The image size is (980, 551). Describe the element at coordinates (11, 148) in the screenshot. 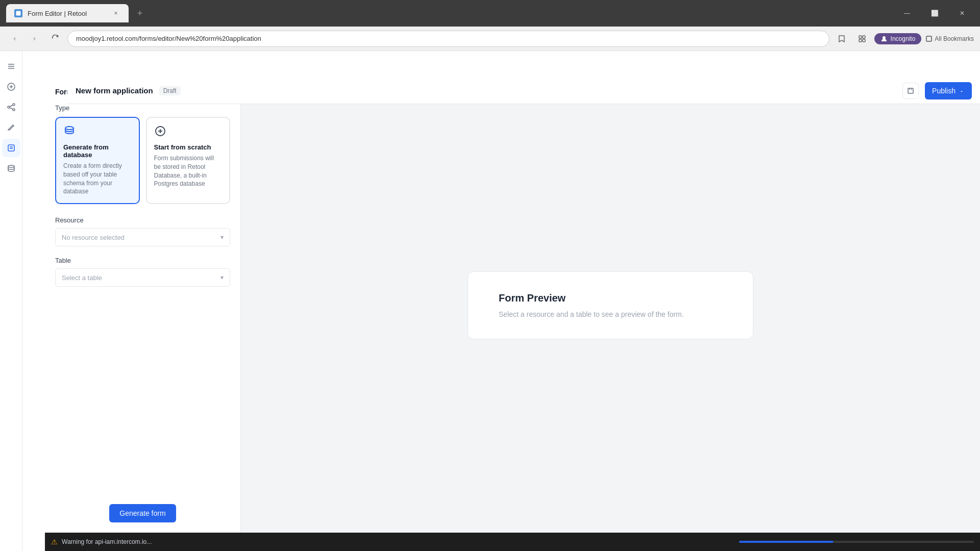

I see `sidebar-forms-button` at that location.